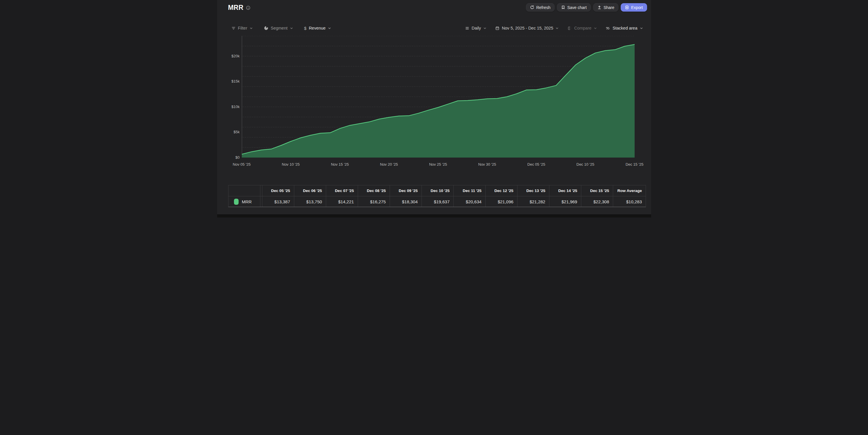 The width and height of the screenshot is (868, 435). Describe the element at coordinates (228, 81) in the screenshot. I see `y-tick-label: $15k` at that location.